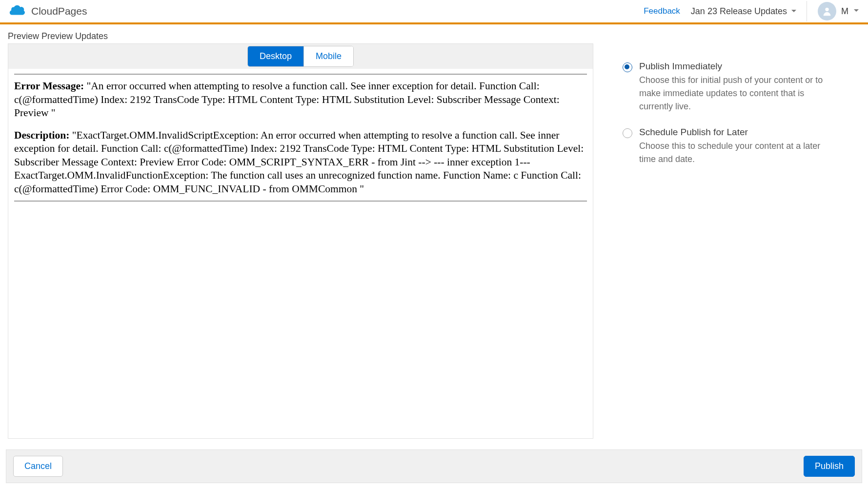 The width and height of the screenshot is (868, 488). I want to click on error-message-label: Error Message:, so click(49, 86).